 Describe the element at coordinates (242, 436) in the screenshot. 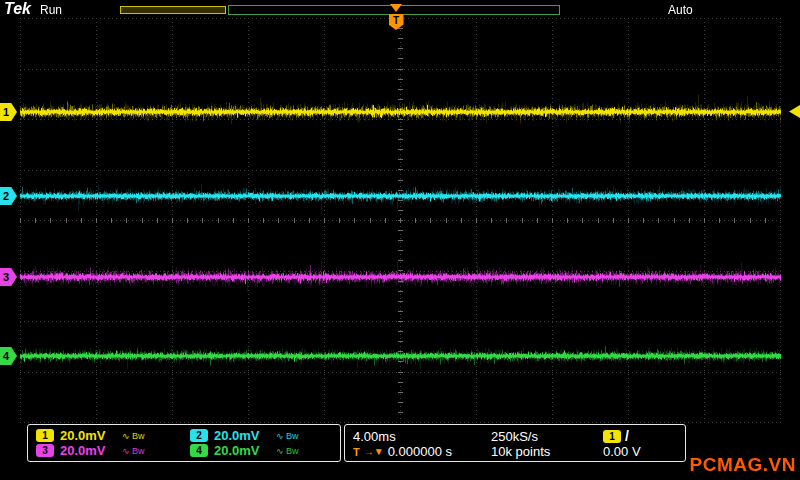

I see `channel-2-scale: 20.0mV` at that location.